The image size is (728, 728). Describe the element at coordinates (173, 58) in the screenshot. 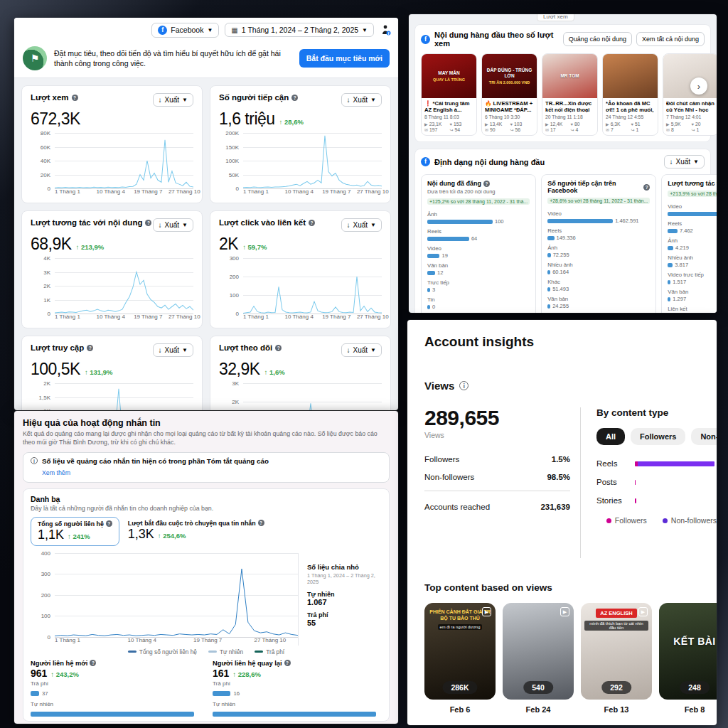

I see `goal-banner-text: Đặt mục tiêu, theo dõi tiến độ và tìm hi…` at that location.